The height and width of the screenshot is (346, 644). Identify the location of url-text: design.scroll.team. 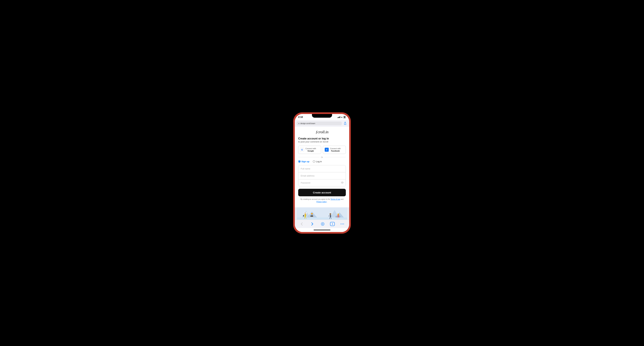
(308, 123).